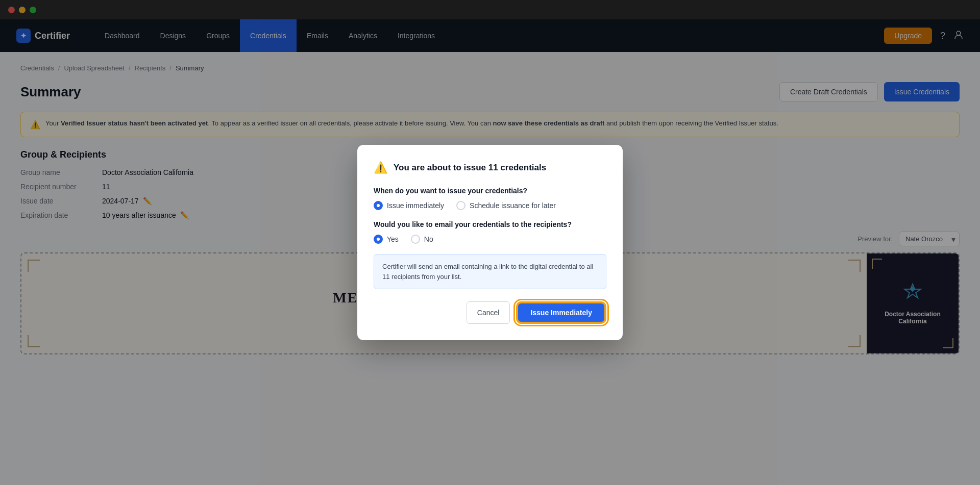  Describe the element at coordinates (461, 206) in the screenshot. I see `radio-schedule-circle` at that location.